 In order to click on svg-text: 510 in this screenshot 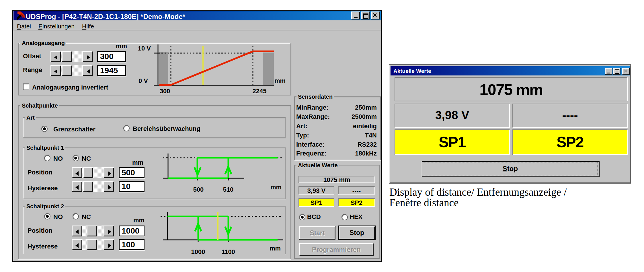, I will do `click(228, 189)`.